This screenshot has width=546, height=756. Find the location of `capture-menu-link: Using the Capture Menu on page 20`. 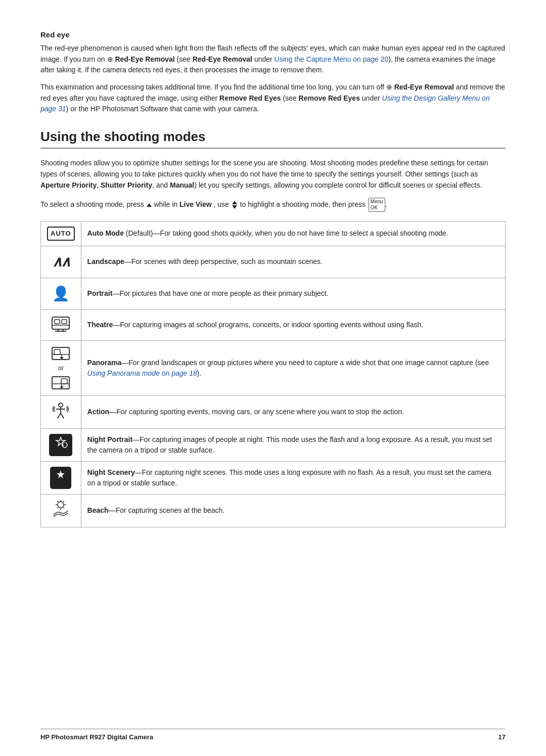

capture-menu-link: Using the Capture Menu on page 20 is located at coordinates (332, 59).